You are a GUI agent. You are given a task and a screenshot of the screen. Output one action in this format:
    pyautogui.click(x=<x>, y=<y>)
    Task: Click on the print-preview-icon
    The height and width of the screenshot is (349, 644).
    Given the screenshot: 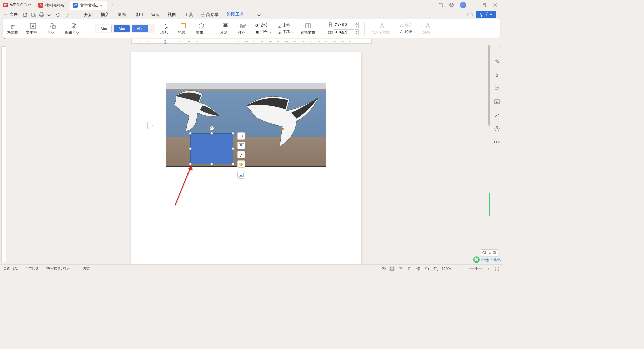 What is the action you would take?
    pyautogui.click(x=33, y=15)
    